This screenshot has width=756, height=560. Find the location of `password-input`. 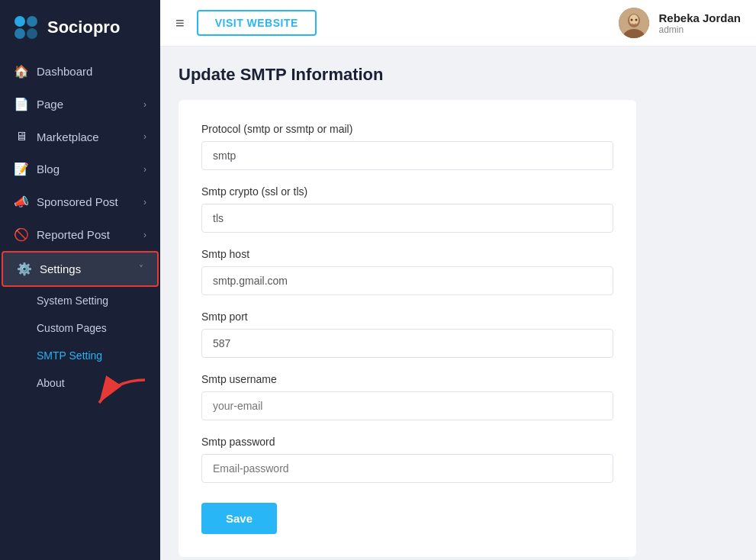

password-input is located at coordinates (407, 468).